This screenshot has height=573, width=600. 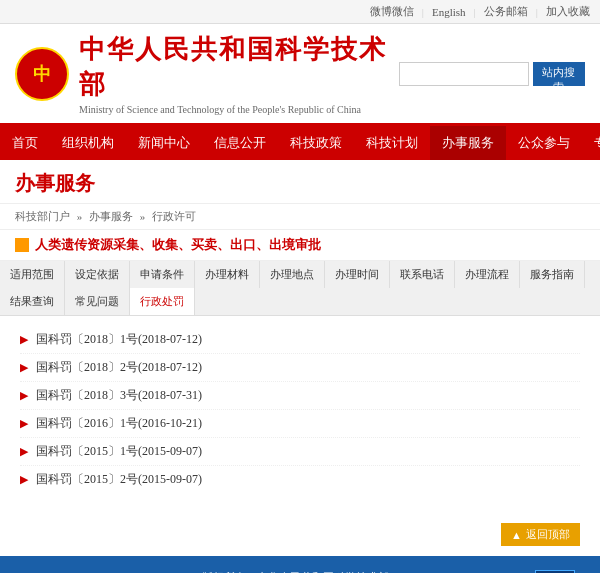 What do you see at coordinates (300, 12) in the screenshot?
I see `top-bar: 微博微信 | English | 公务邮箱 | 加入收藏` at bounding box center [300, 12].